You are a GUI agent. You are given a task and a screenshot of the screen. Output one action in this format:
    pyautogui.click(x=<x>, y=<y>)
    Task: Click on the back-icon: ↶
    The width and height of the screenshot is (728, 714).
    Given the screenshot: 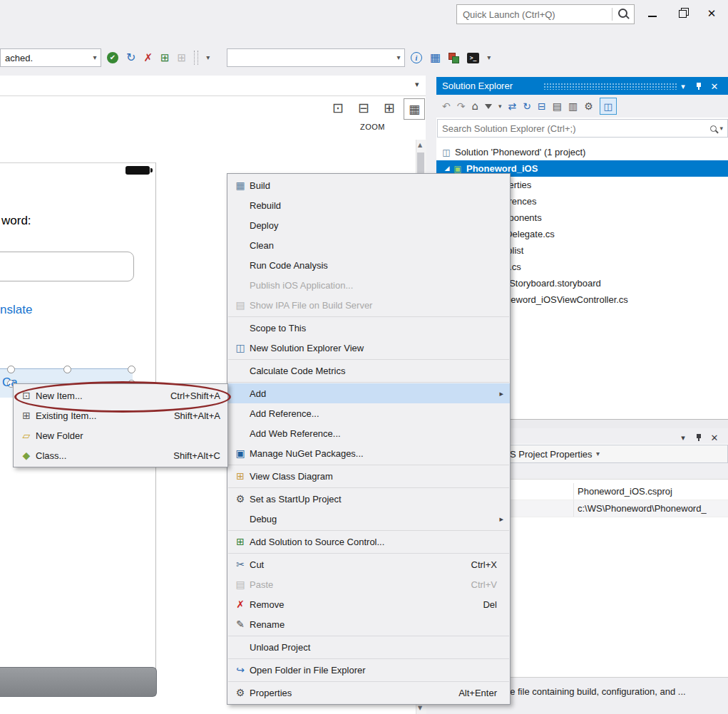 What is the action you would take?
    pyautogui.click(x=446, y=106)
    